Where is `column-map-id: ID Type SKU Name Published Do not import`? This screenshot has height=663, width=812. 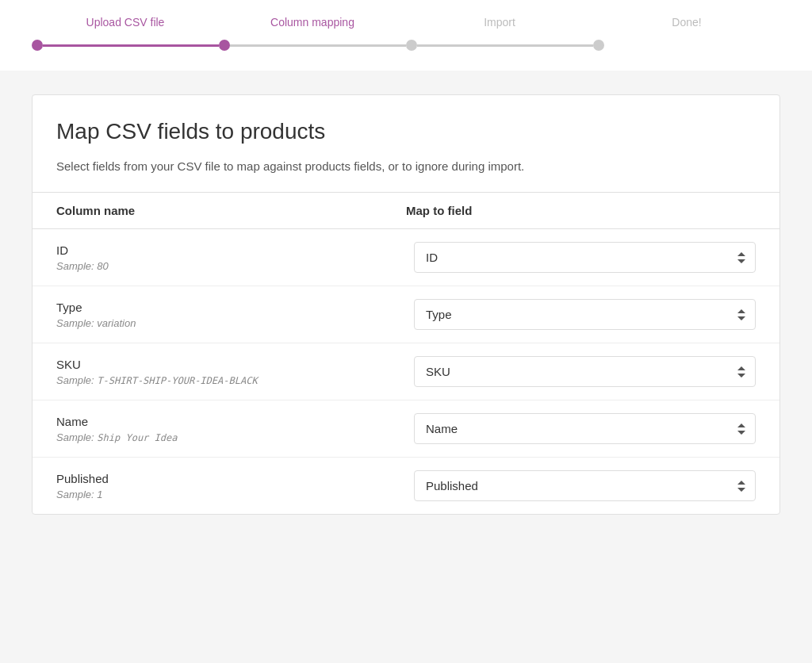 column-map-id: ID Type SKU Name Published Do not import is located at coordinates (577, 257).